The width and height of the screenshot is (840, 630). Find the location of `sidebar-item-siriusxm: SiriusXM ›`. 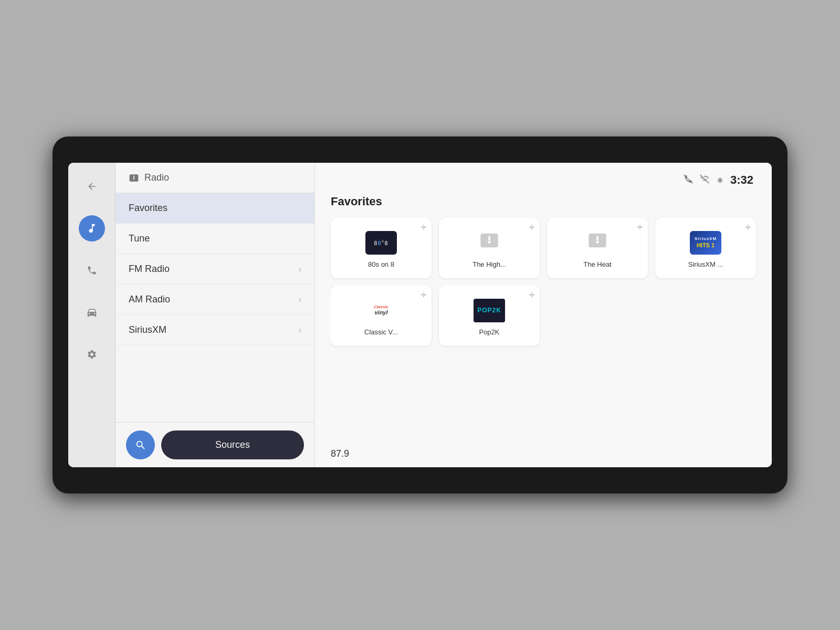

sidebar-item-siriusxm: SiriusXM › is located at coordinates (215, 330).